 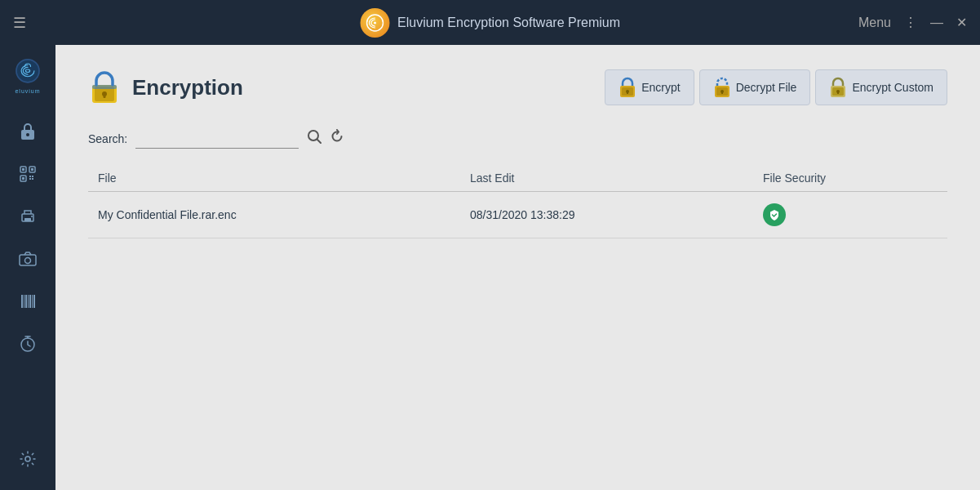 What do you see at coordinates (776, 87) in the screenshot?
I see `action-buttons: Encrypt Decrypt File` at bounding box center [776, 87].